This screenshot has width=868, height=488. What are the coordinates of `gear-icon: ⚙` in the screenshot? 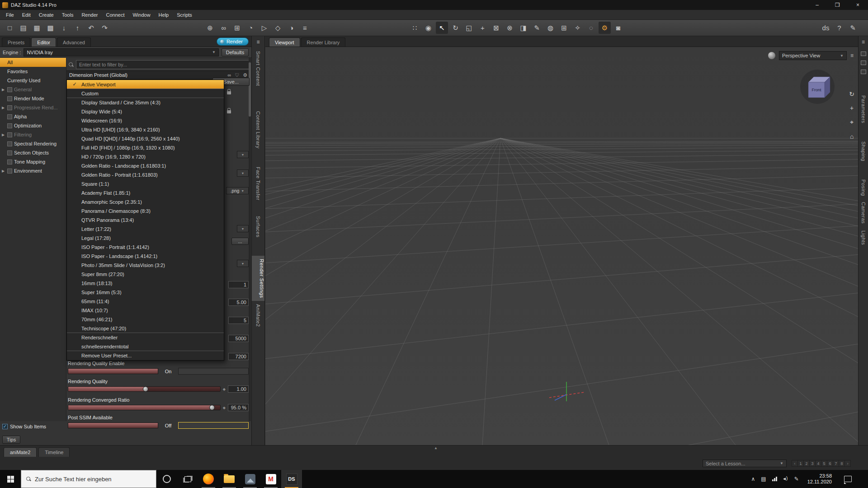 It's located at (245, 75).